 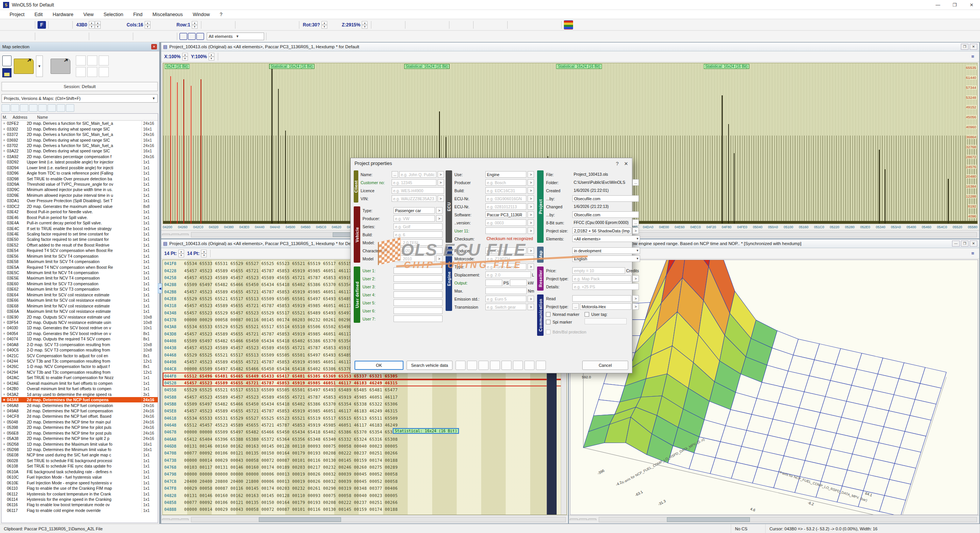 What do you see at coordinates (364, 446) in the screenshot?
I see `hexdump-row: 046D8 00131 00146 00160 00162 00163 0014…` at bounding box center [364, 446].